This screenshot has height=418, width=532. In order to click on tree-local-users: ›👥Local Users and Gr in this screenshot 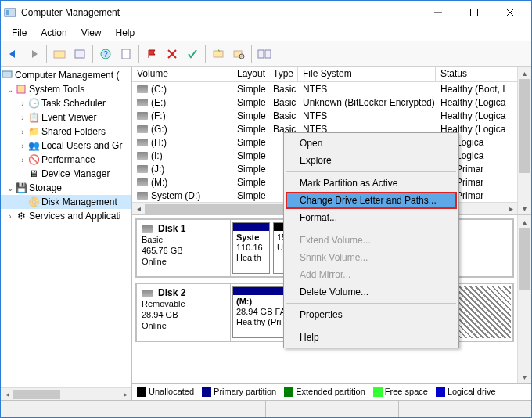, I will do `click(66, 146)`.